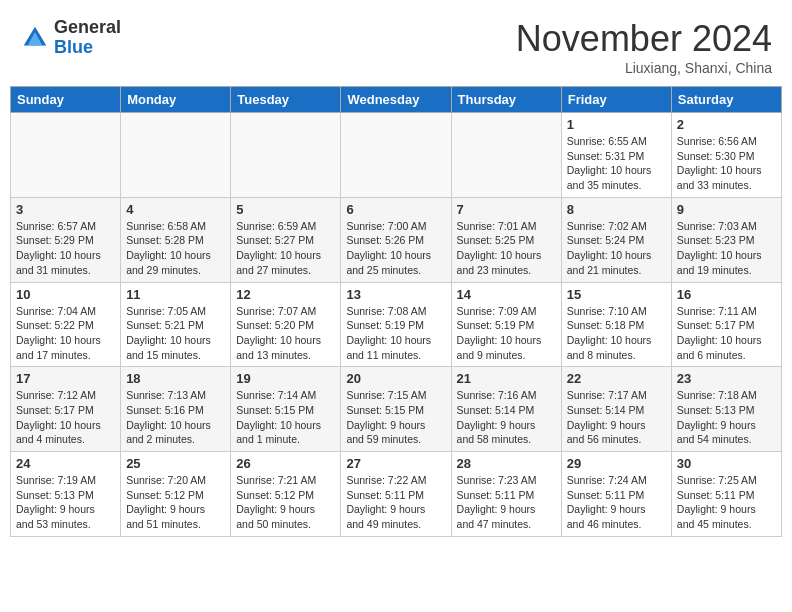 The image size is (792, 612). What do you see at coordinates (176, 464) in the screenshot?
I see `day-number: 25` at bounding box center [176, 464].